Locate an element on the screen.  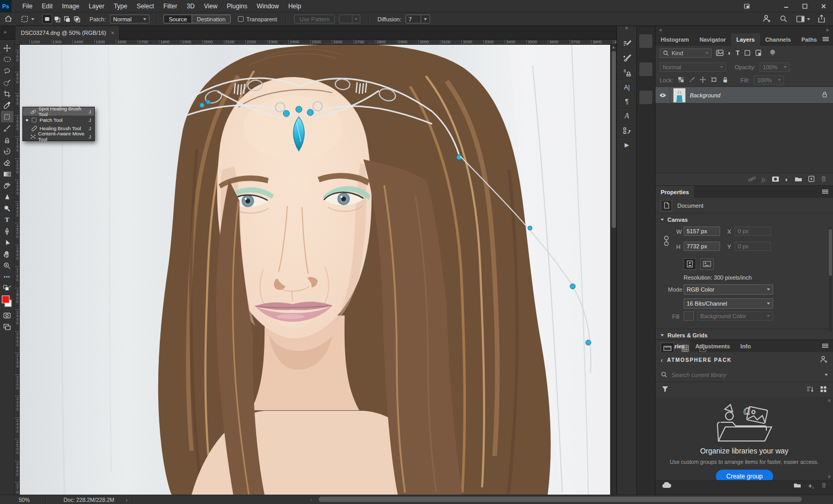
properties-scrollbar is located at coordinates (830, 279).